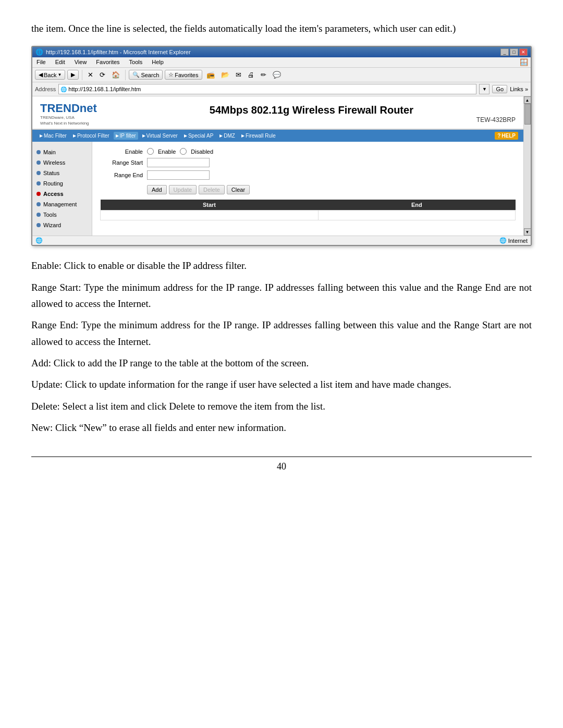 The height and width of the screenshot is (728, 563). I want to click on menu-edit: Edit, so click(60, 63).